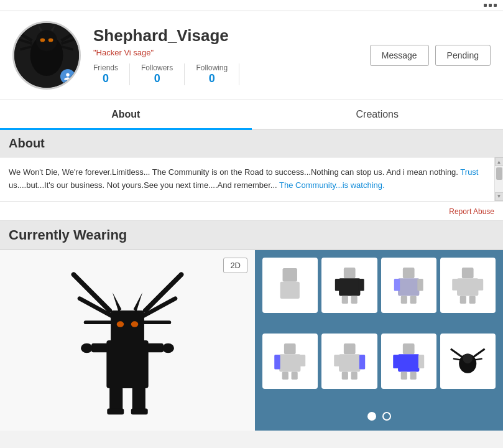 This screenshot has width=503, height=448. What do you see at coordinates (490, 5) in the screenshot?
I see `window-controls` at bounding box center [490, 5].